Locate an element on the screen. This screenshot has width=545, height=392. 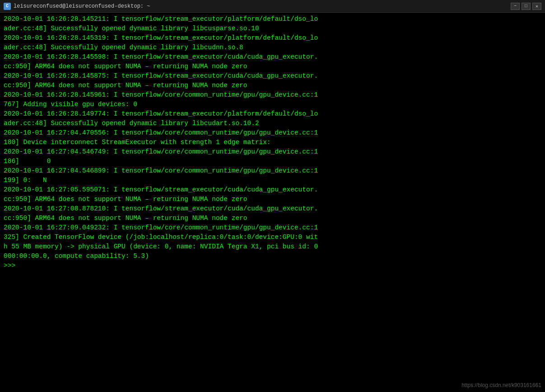
terminal-line: 2020-10-01 16:26:28.149774: I tensorflow… is located at coordinates (273, 114).